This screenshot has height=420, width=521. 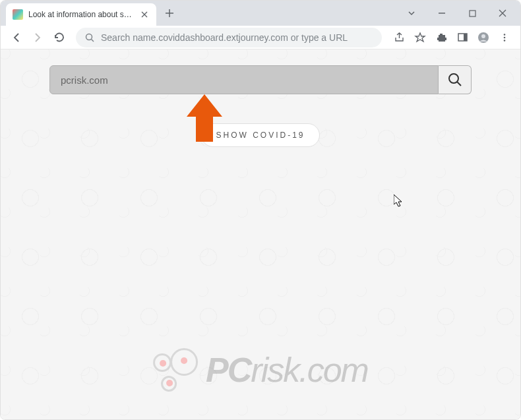 I want to click on close-tab-icon, so click(x=144, y=15).